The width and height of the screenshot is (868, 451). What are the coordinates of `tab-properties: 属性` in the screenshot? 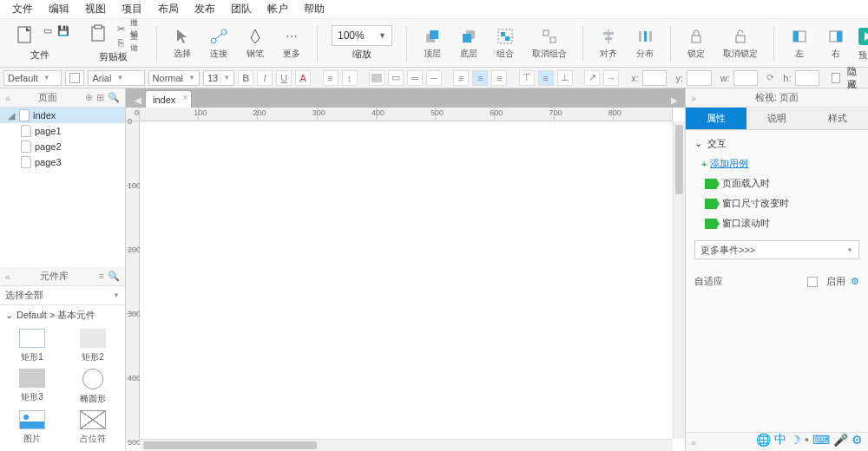 It's located at (716, 118).